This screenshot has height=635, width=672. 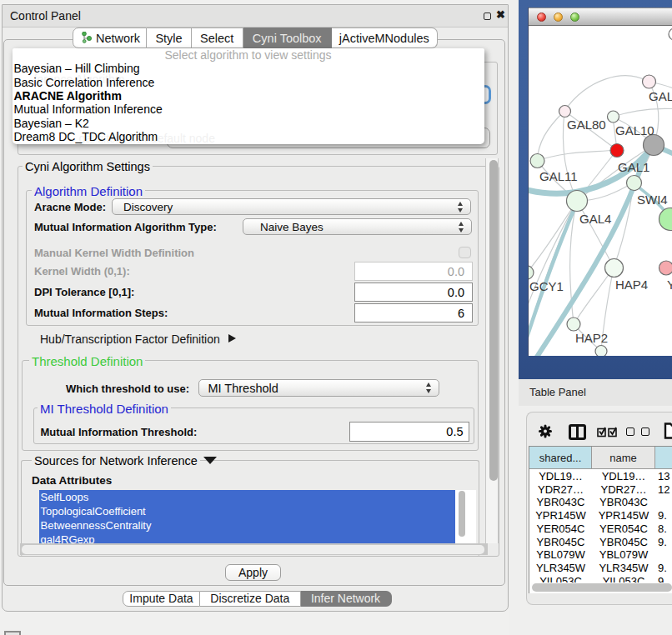 I want to click on svg-text: YJ, so click(x=669, y=285).